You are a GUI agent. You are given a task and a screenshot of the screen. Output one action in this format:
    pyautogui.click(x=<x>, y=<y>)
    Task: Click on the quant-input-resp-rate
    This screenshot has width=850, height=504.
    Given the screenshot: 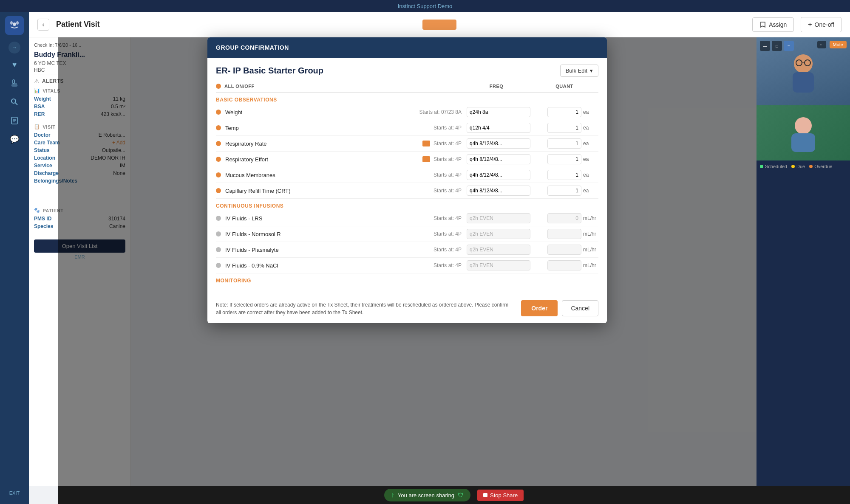 What is the action you would take?
    pyautogui.click(x=564, y=144)
    